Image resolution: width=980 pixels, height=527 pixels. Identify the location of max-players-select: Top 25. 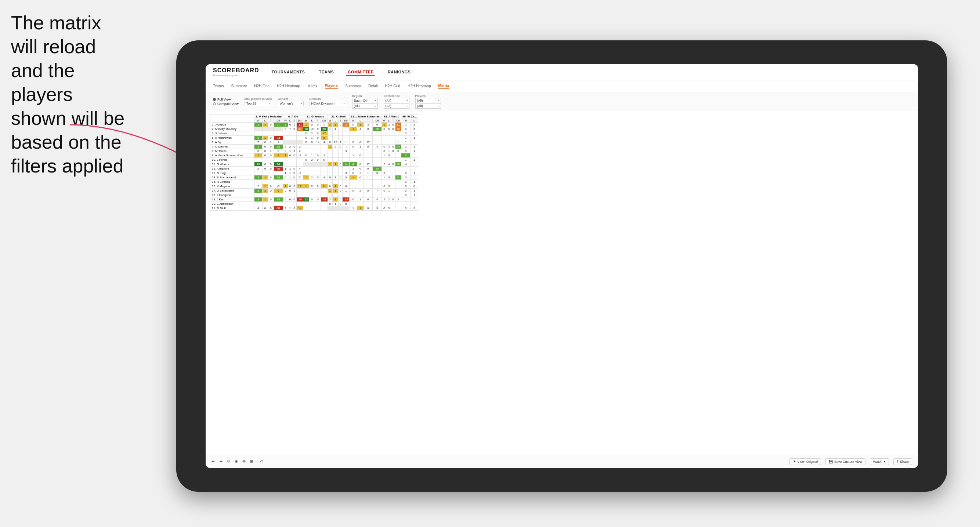
(257, 103).